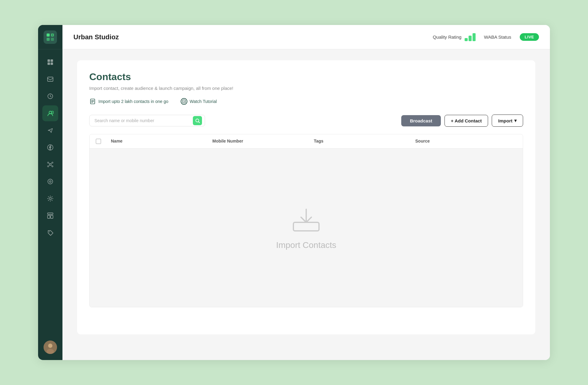 This screenshot has width=588, height=385. I want to click on import-label: Import, so click(505, 121).